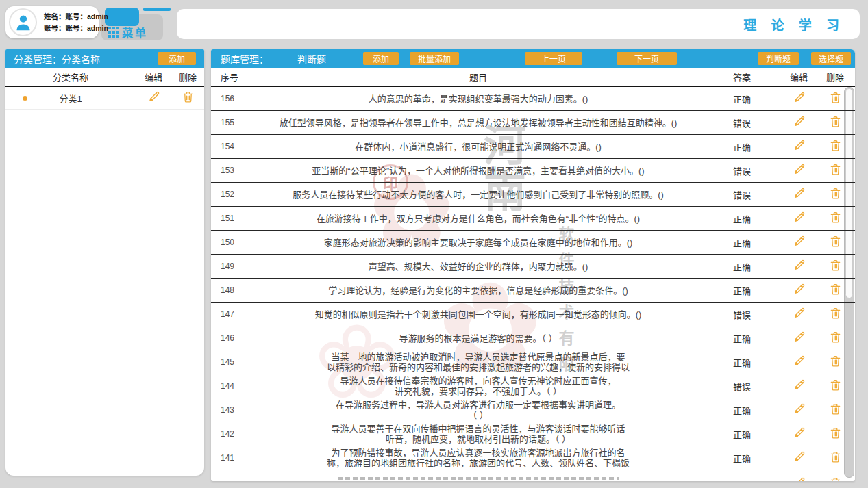 The height and width of the screenshot is (488, 868). I want to click on question-title: 家庭形态对旅游决策的影响主要取决于家庭每个成员在家庭中的地位和作用。(), so click(478, 242).